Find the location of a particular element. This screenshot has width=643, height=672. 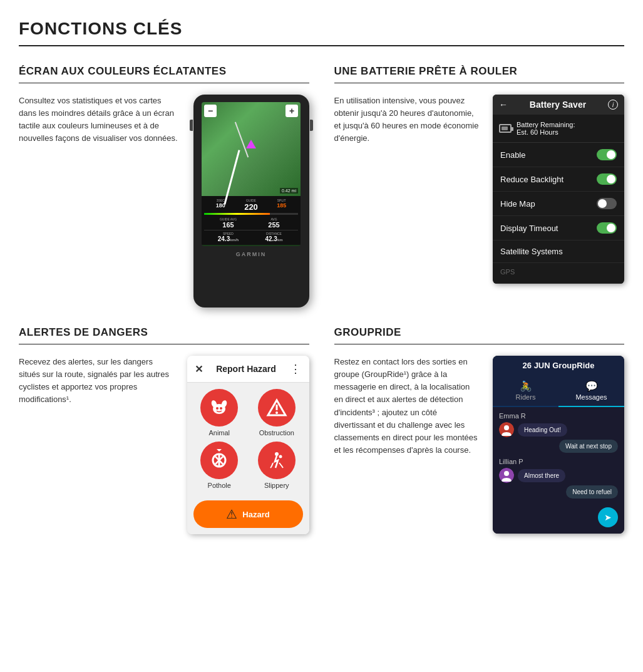

battery-icon is located at coordinates (505, 128).